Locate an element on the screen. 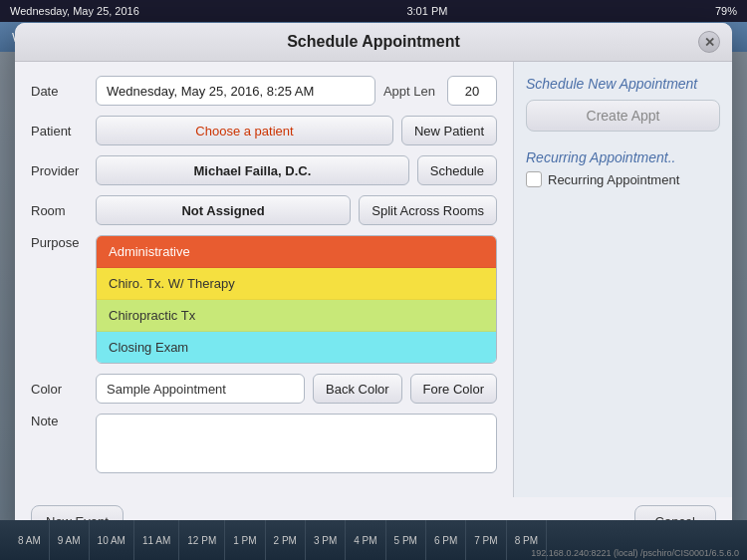 This screenshot has width=747, height=560. time-slot-12pm: 12 PM is located at coordinates (202, 540).